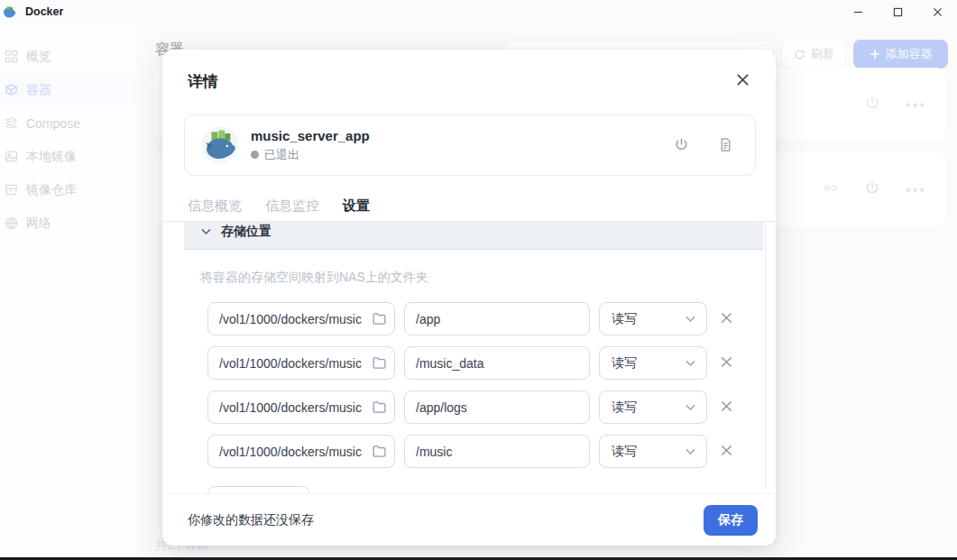 Image resolution: width=957 pixels, height=560 pixels. What do you see at coordinates (469, 519) in the screenshot?
I see `modal-footer: 你修改的数据还没保存 保存` at bounding box center [469, 519].